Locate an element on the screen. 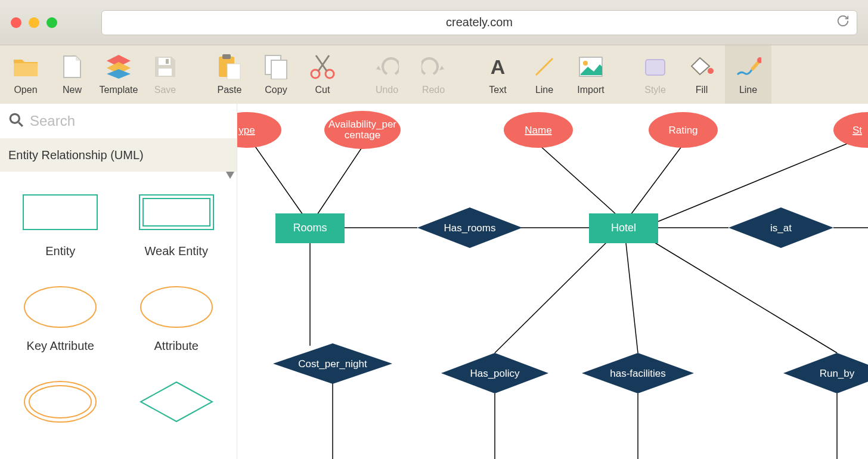  address-bar: creately.com is located at coordinates (479, 23).